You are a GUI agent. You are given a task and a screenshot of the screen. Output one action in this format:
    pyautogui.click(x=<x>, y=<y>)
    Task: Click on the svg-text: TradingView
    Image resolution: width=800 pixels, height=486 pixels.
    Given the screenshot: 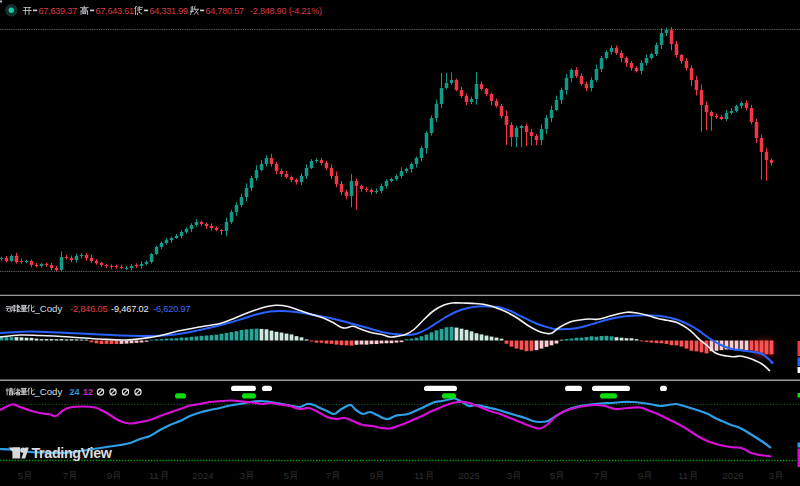 What is the action you would take?
    pyautogui.click(x=72, y=453)
    